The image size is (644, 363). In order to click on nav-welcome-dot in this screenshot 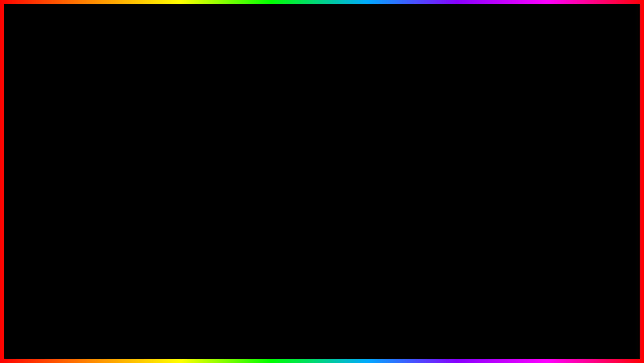, I will do `click(224, 144)`.